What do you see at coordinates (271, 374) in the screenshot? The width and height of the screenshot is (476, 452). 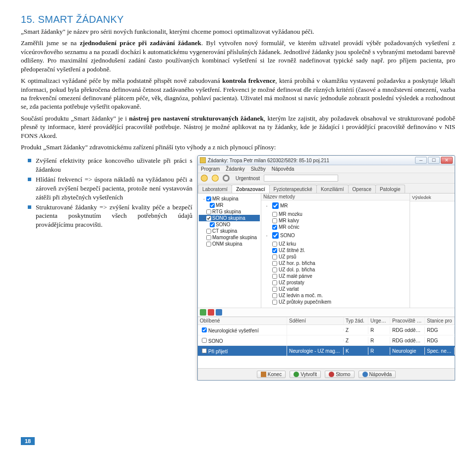 I see `footer-konec-button: Konec` at bounding box center [271, 374].